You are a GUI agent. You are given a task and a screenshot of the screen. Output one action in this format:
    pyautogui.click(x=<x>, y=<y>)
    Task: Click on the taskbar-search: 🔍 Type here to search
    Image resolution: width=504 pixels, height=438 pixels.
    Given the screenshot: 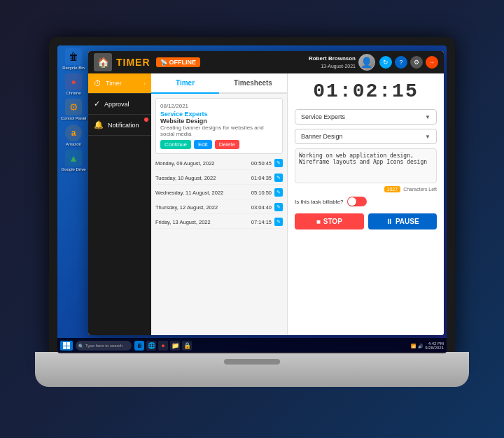 What is the action you would take?
    pyautogui.click(x=104, y=346)
    